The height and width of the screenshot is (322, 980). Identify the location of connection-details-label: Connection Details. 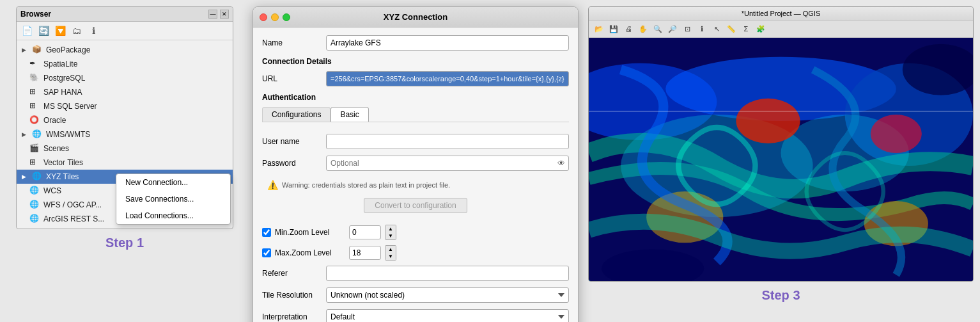
(416, 61).